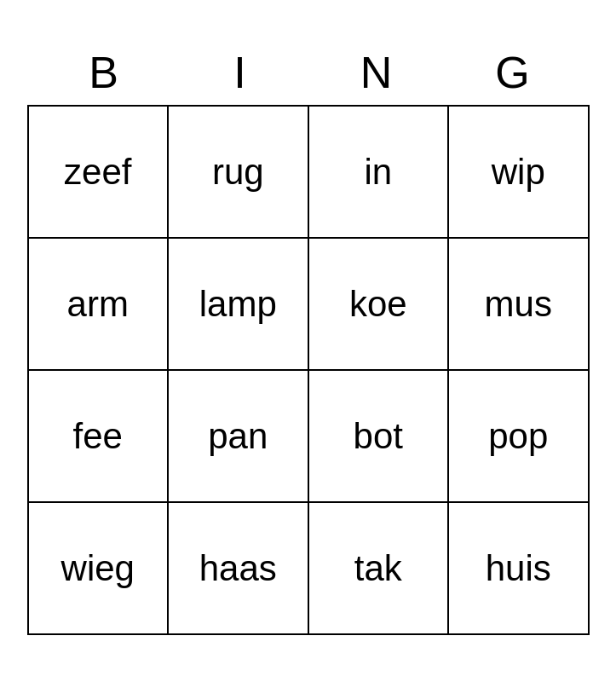 The width and height of the screenshot is (616, 682). I want to click on header-g: G, so click(513, 72).